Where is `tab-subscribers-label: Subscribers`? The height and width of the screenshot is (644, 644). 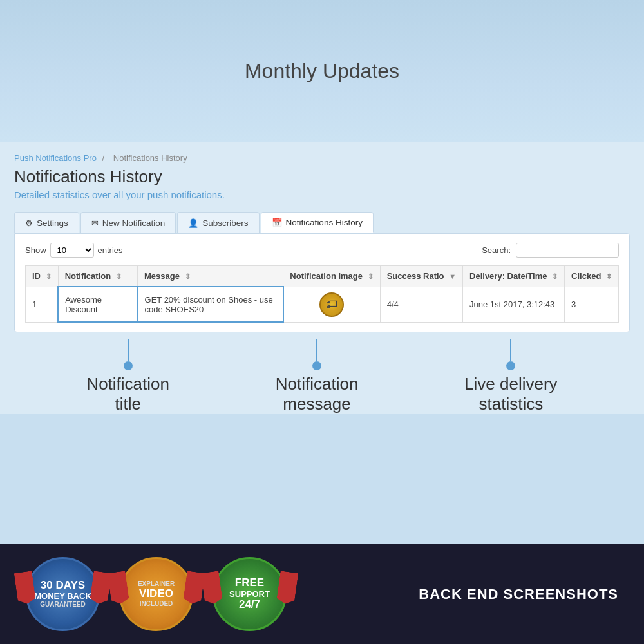 tab-subscribers-label: Subscribers is located at coordinates (225, 223).